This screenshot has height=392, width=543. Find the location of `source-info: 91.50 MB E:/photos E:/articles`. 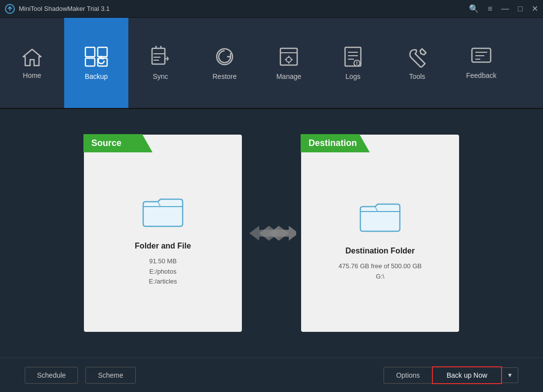

source-info: 91.50 MB E:/photos E:/articles is located at coordinates (163, 272).